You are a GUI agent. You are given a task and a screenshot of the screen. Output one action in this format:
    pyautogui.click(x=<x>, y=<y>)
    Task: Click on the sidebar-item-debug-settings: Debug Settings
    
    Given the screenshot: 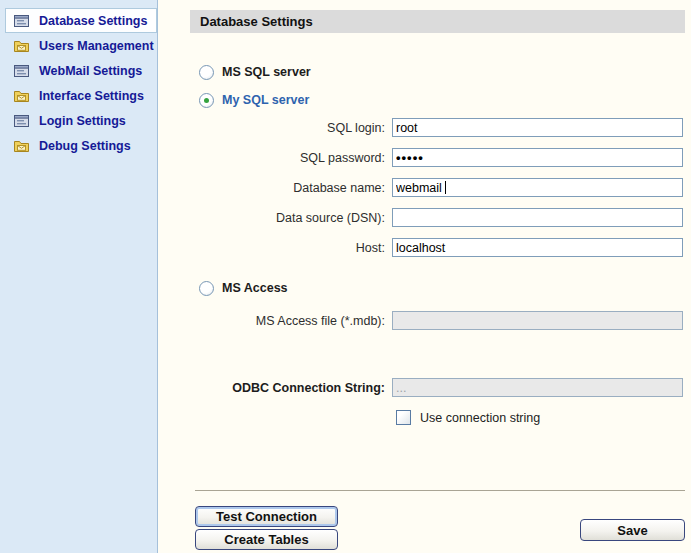 What is the action you would take?
    pyautogui.click(x=78, y=146)
    